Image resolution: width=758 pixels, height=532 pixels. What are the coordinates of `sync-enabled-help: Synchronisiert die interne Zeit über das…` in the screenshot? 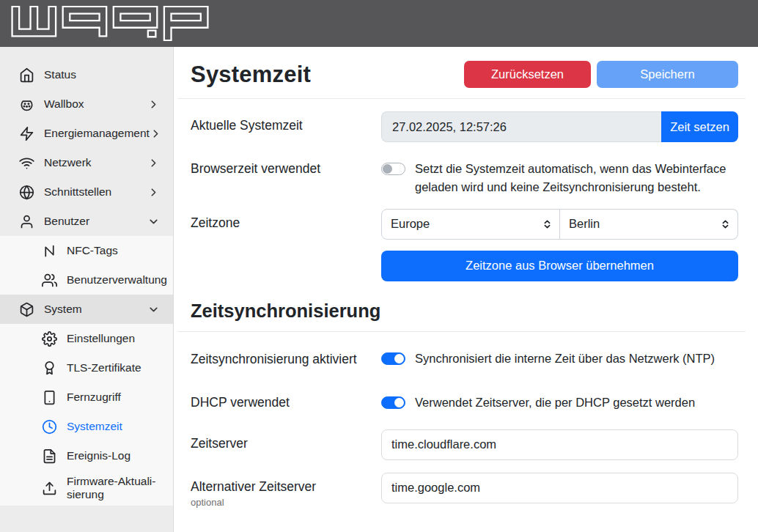 It's located at (564, 359).